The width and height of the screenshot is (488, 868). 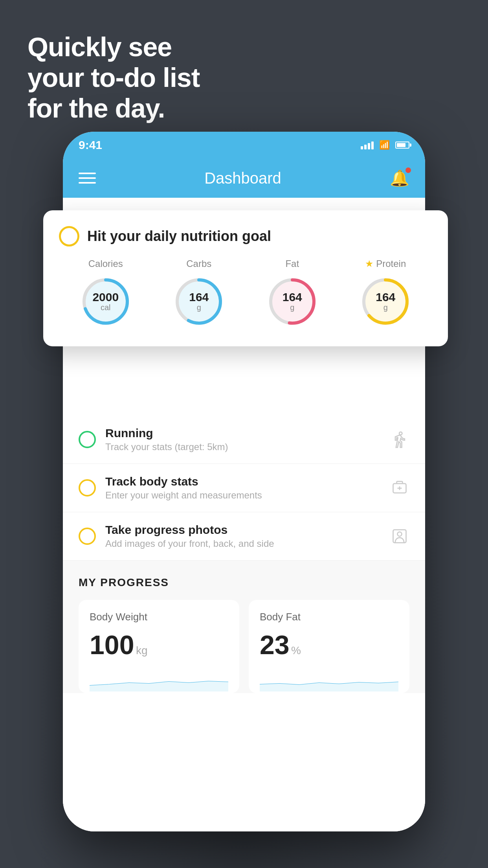 I want to click on calories-label: Calories, so click(x=106, y=264).